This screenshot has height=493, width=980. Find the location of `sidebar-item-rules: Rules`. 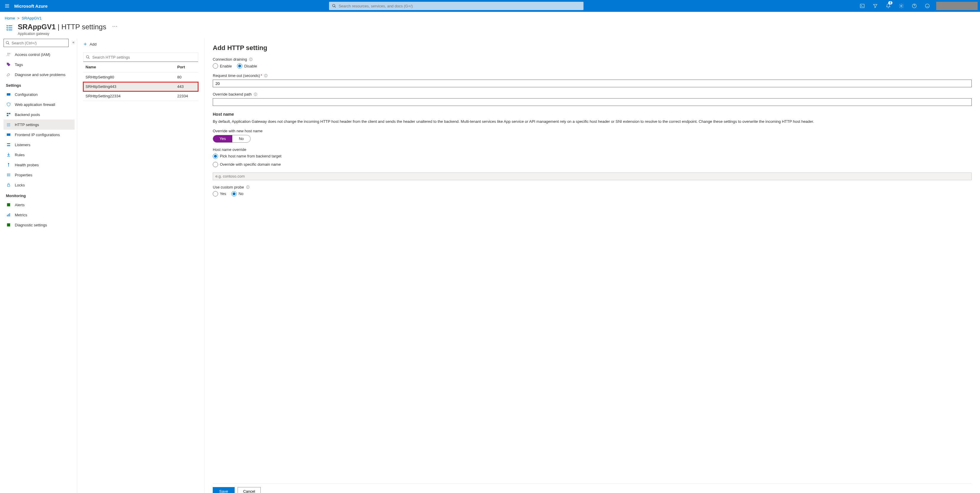

sidebar-item-rules: Rules is located at coordinates (39, 155).